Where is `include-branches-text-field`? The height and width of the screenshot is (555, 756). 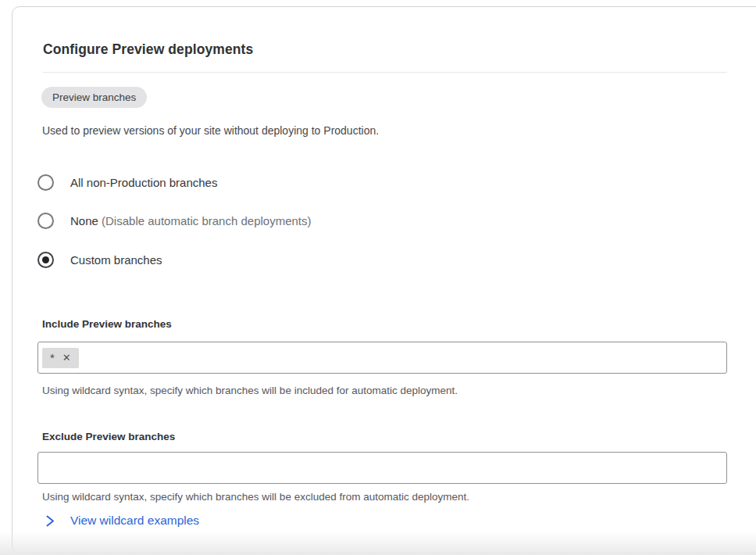
include-branches-text-field is located at coordinates (401, 358).